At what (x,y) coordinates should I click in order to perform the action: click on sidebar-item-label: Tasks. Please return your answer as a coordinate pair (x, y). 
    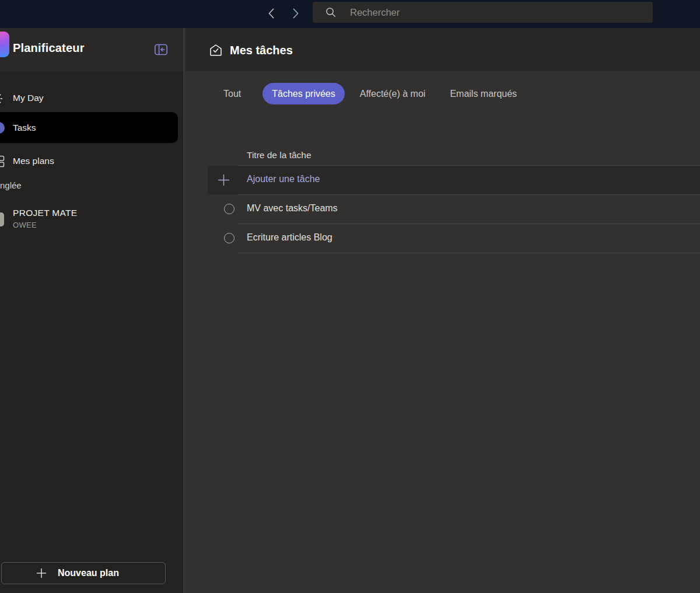
    Looking at the image, I should click on (24, 128).